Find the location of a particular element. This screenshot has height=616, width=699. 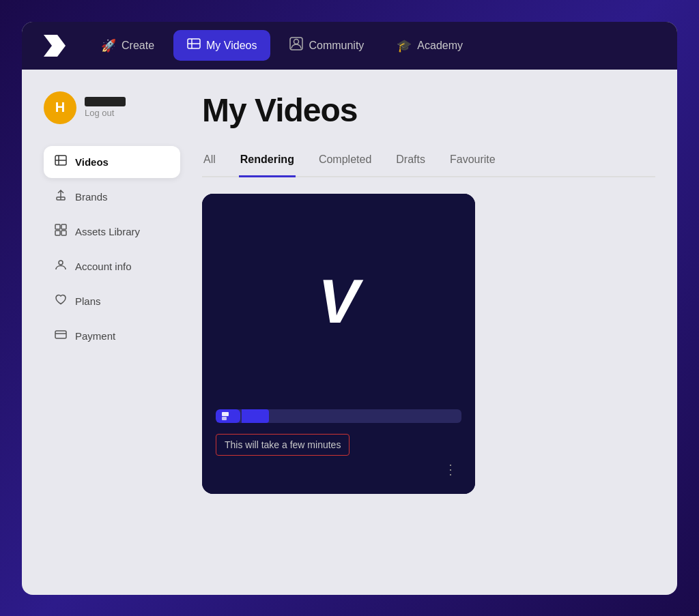

sidebar-item-plans: Plans is located at coordinates (112, 302).